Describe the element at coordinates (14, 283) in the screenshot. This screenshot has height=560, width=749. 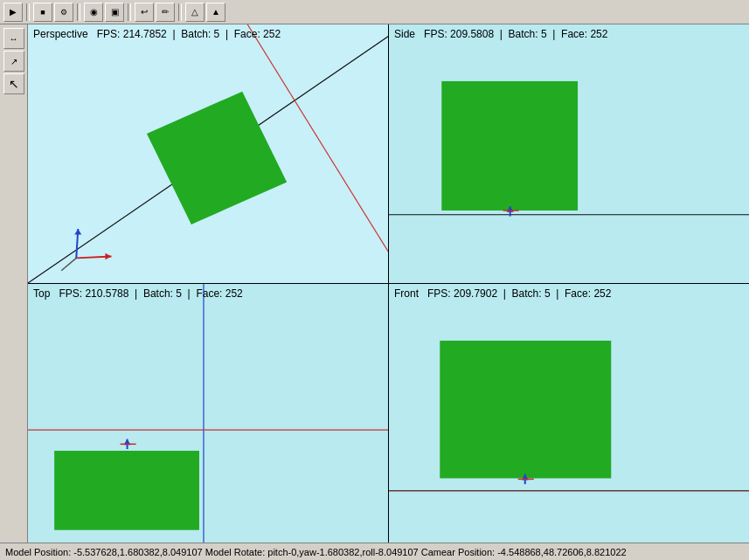
I see `sidebar: ↔ ↗ ↖` at that location.